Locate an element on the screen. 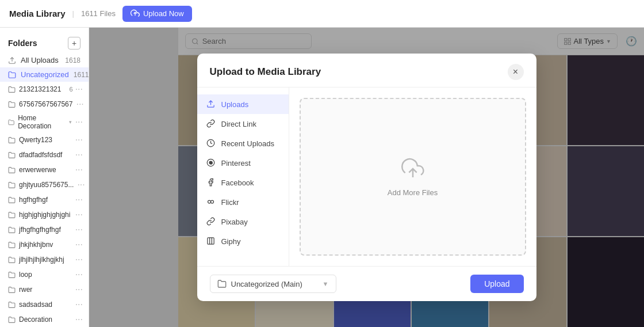  modal-menu-list: Uploads Direct Link Recent Uploads Pinte… is located at coordinates (243, 173).